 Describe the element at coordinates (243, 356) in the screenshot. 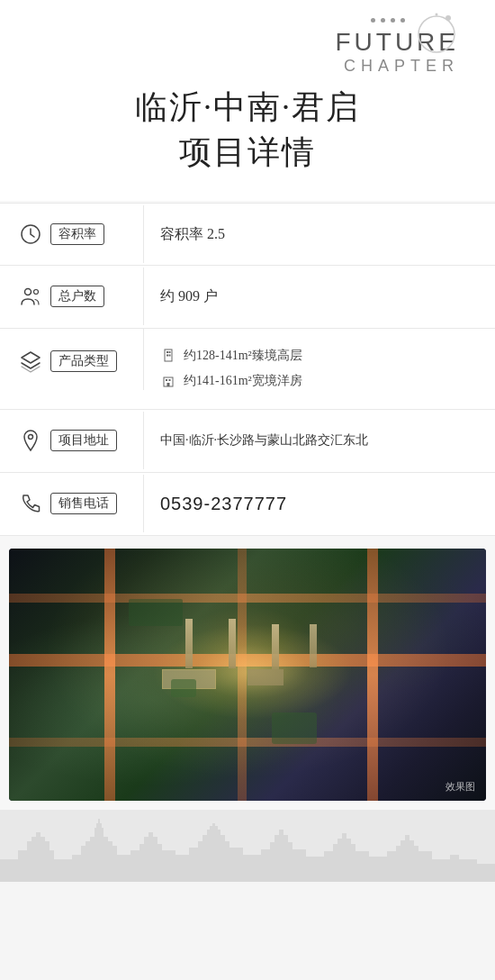

I see `product-text-1: 约128-141m²臻境高层` at that location.